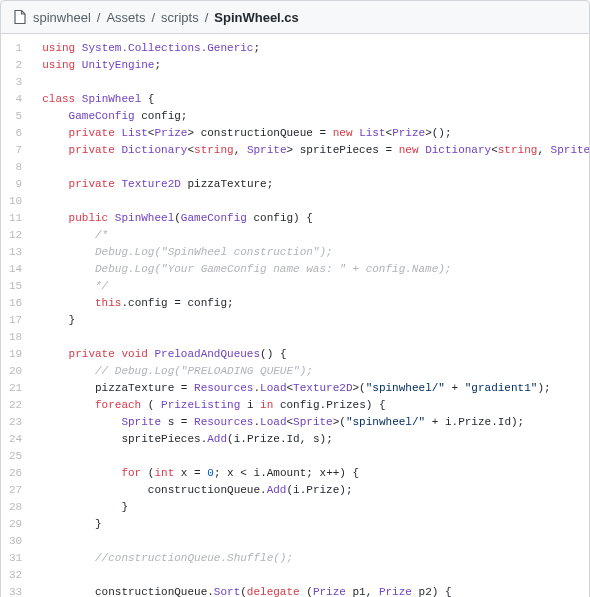 Image resolution: width=590 pixels, height=597 pixels. What do you see at coordinates (312, 270) in the screenshot?
I see `code-line: Debug.Log("Your GameConfig name was: " +…` at bounding box center [312, 270].